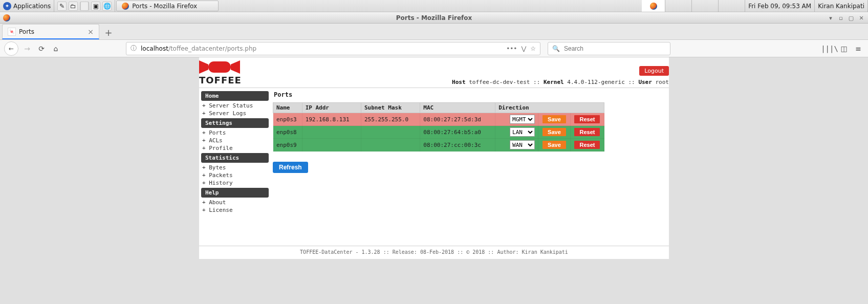 Image resolution: width=868 pixels, height=304 pixels. I want to click on pocket-icon: ⋁, so click(524, 49).